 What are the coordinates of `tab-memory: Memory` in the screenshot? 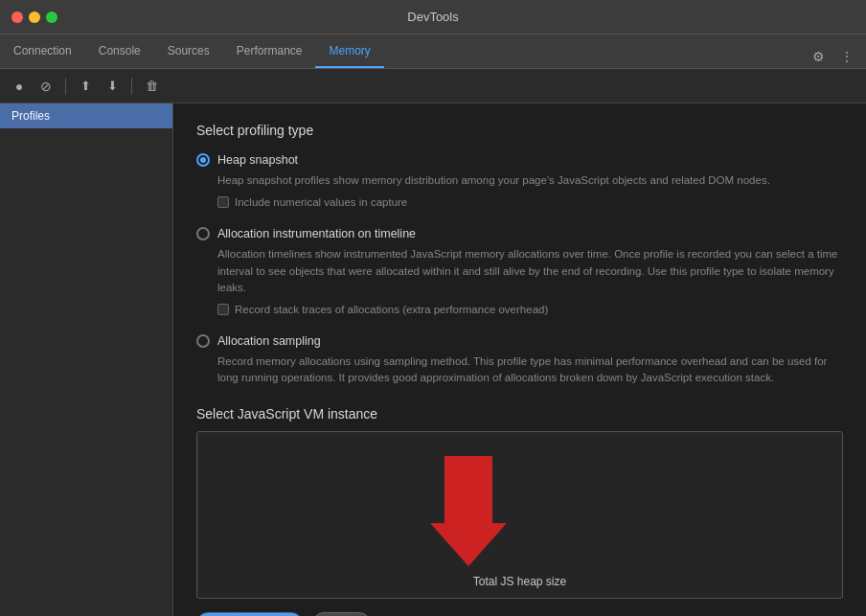 It's located at (349, 52).